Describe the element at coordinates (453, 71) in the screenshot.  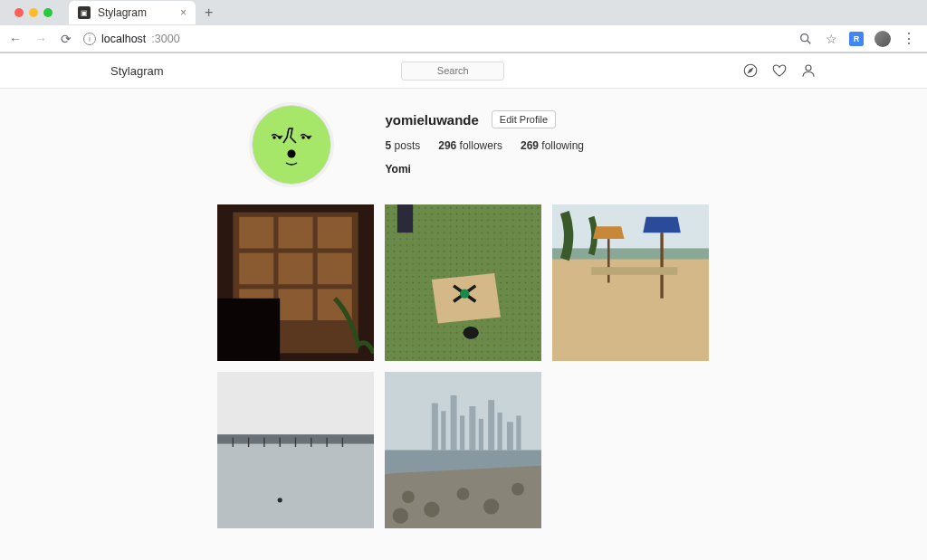
I see `search-input` at that location.